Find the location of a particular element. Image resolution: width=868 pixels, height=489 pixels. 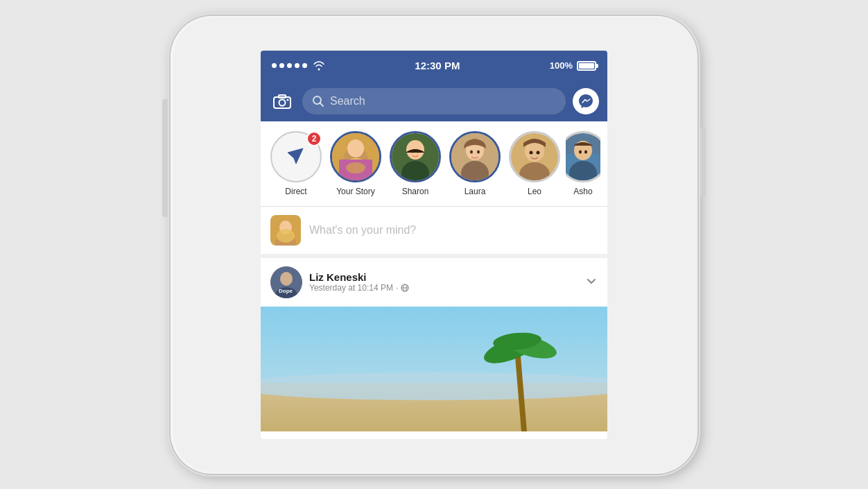

battery-percent: 100% is located at coordinates (562, 65).